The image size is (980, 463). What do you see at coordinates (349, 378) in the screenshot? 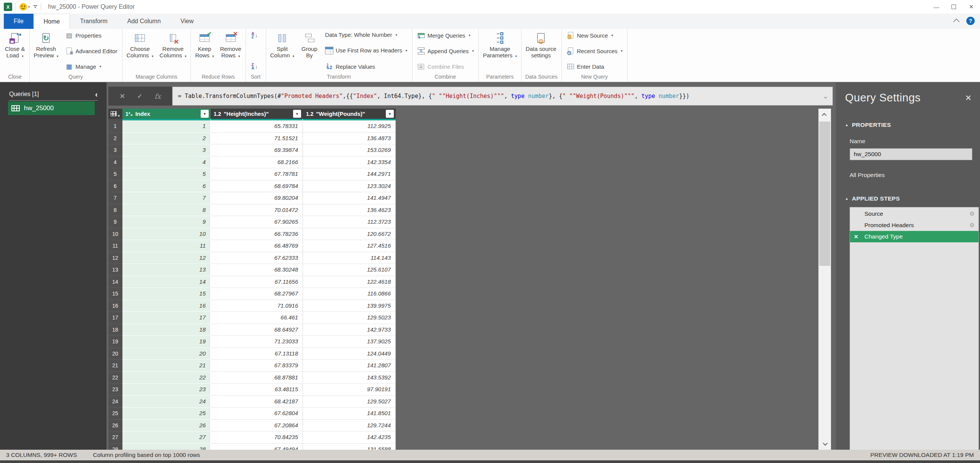
I see `weight-cell: 143.5392` at bounding box center [349, 378].